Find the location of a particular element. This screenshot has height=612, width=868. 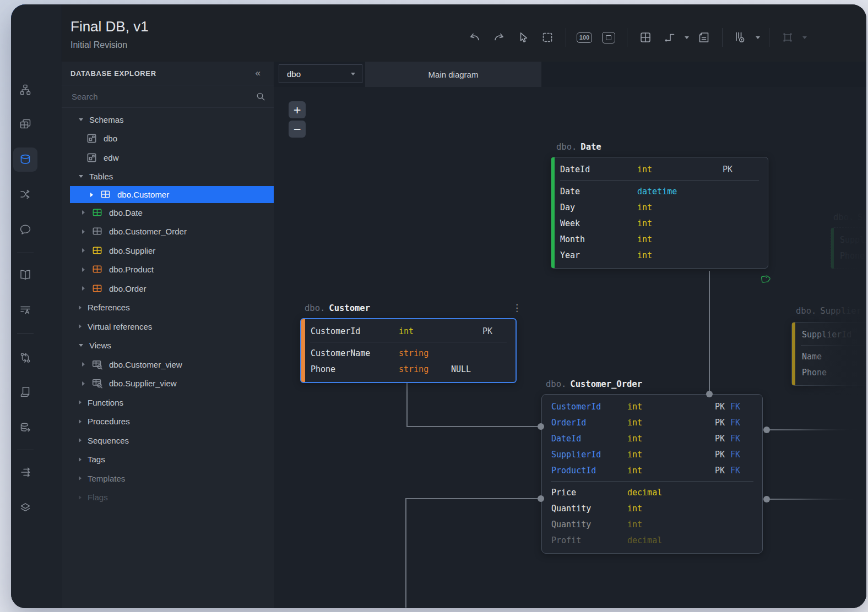

tree-group-tags: Tags is located at coordinates (167, 460).